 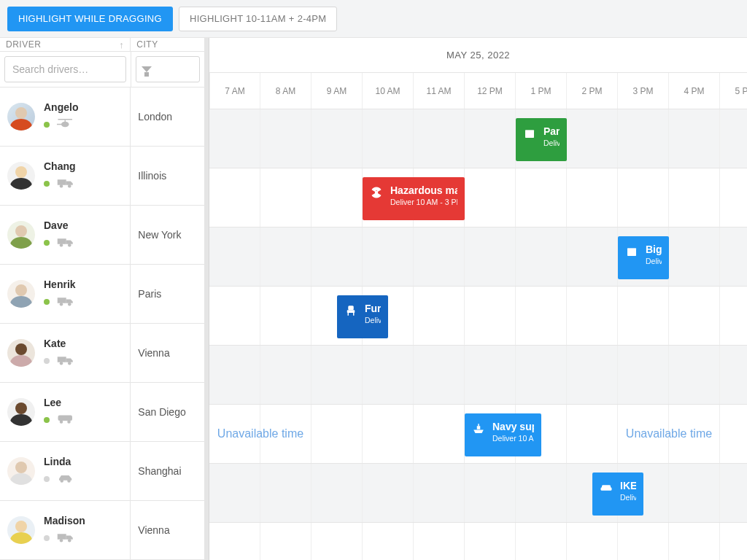 I want to click on filter-icon, so click(x=147, y=69).